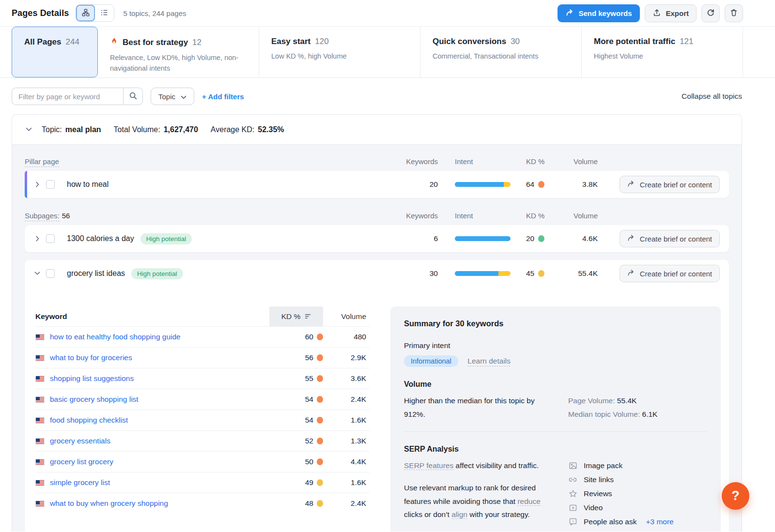 This screenshot has height=532, width=775. What do you see at coordinates (599, 14) in the screenshot?
I see `send-keywords-button: Send keywords` at bounding box center [599, 14].